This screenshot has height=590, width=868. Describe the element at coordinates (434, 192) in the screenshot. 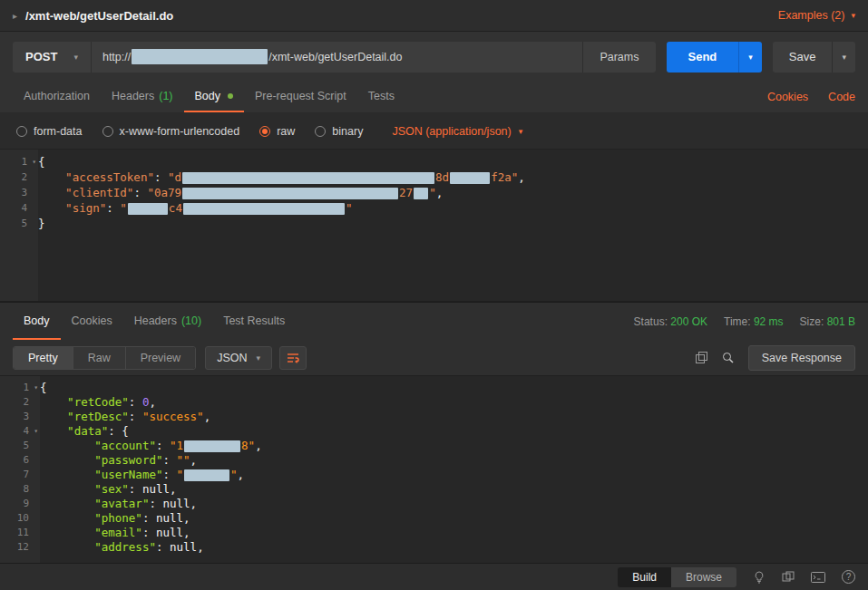

I see `code-line: 3 "clientId": "0a7927",` at that location.